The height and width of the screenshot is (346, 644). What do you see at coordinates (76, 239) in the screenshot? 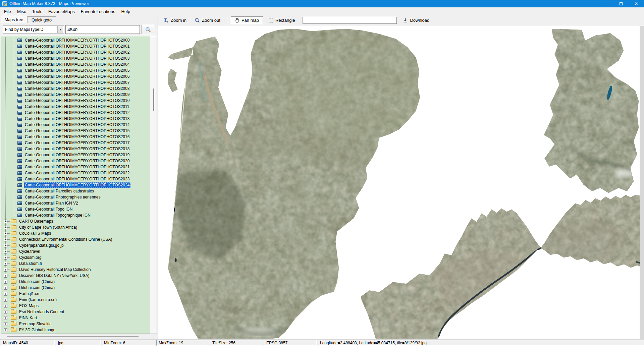
I see `tree-folder: +Connecticut Environmental Conditions On…` at bounding box center [76, 239].